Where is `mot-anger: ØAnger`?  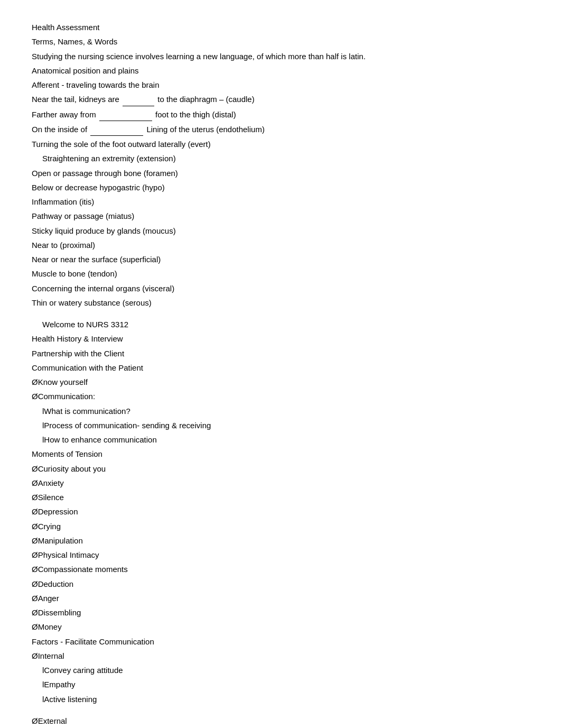
mot-anger: ØAnger is located at coordinates (280, 598).